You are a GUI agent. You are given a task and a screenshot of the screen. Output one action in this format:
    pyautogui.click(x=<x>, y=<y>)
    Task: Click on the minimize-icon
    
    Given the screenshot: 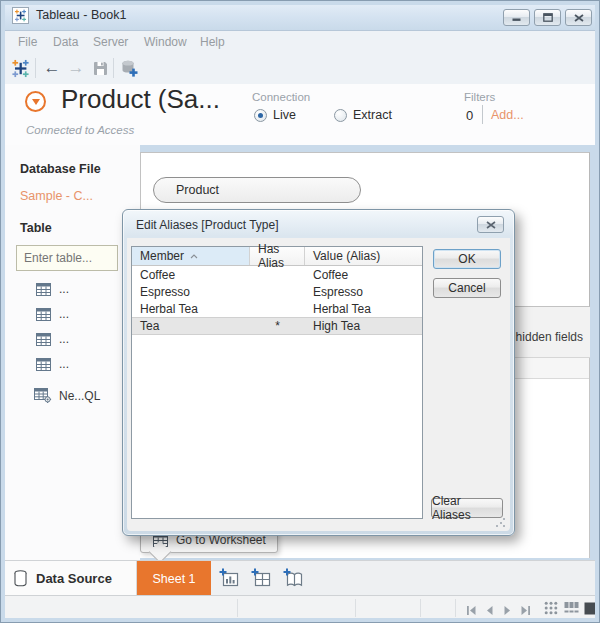 What is the action you would take?
    pyautogui.click(x=516, y=18)
    